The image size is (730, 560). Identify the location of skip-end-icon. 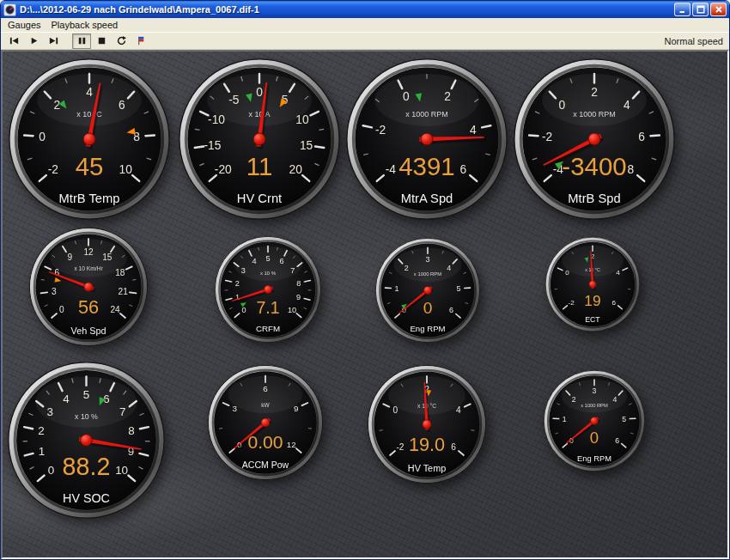
(53, 41).